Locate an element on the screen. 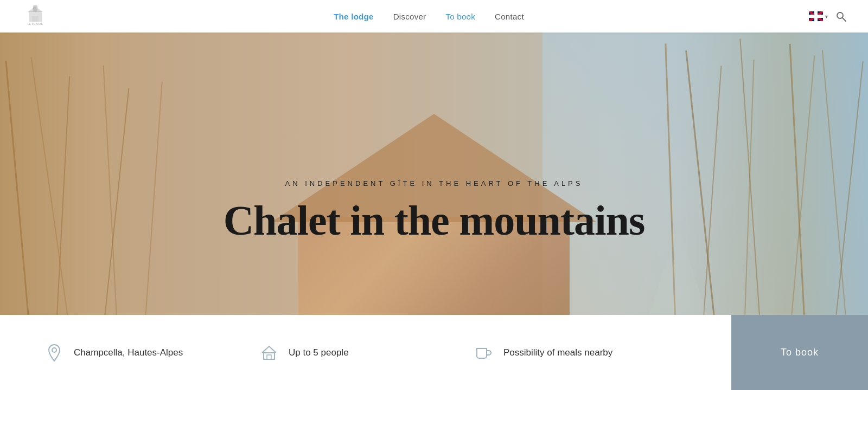 The image size is (868, 433). to-book-button: To book is located at coordinates (800, 352).